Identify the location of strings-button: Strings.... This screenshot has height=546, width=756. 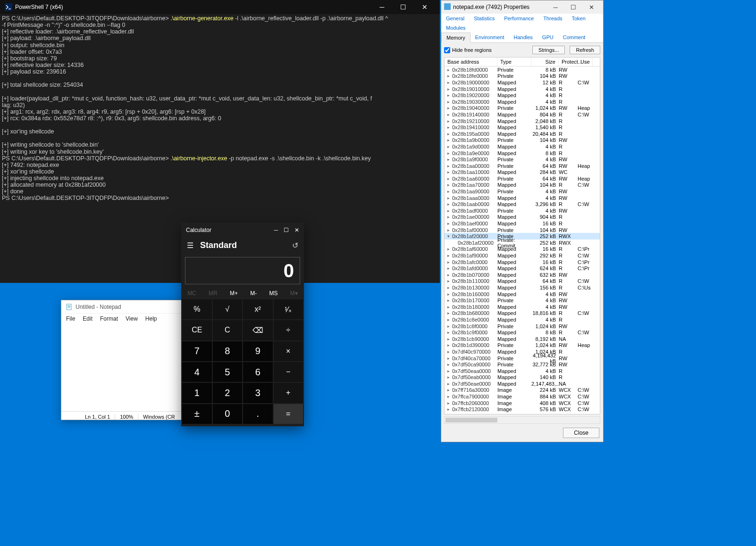
(548, 50).